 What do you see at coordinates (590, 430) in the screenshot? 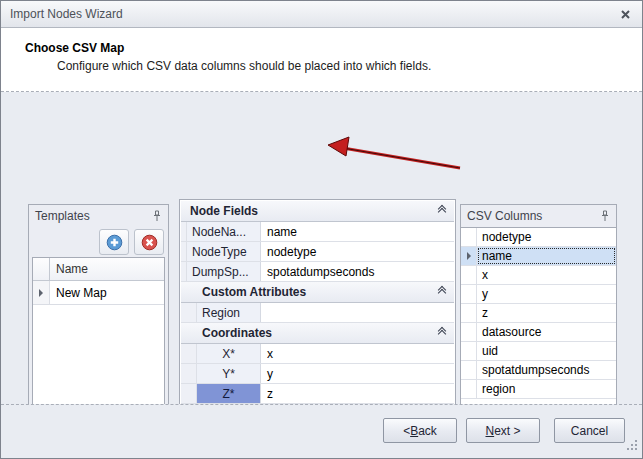
I see `cancel-button: Cancel` at bounding box center [590, 430].